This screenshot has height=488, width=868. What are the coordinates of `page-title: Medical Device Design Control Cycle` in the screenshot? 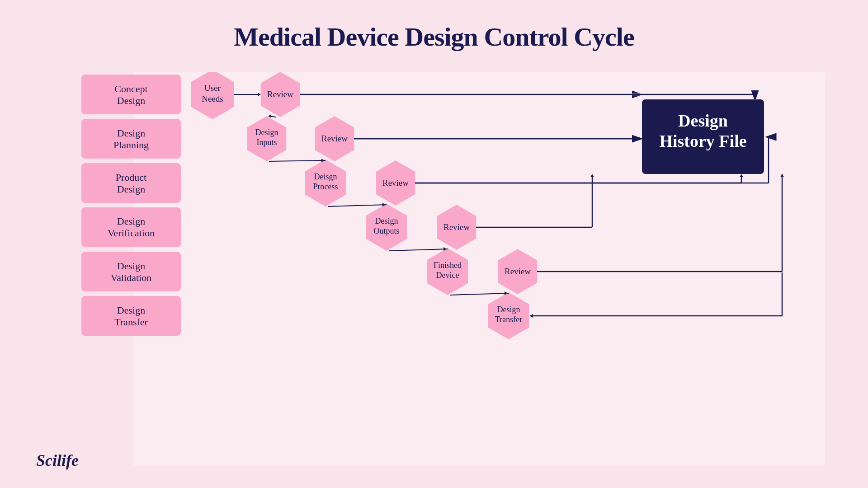 It's located at (434, 26).